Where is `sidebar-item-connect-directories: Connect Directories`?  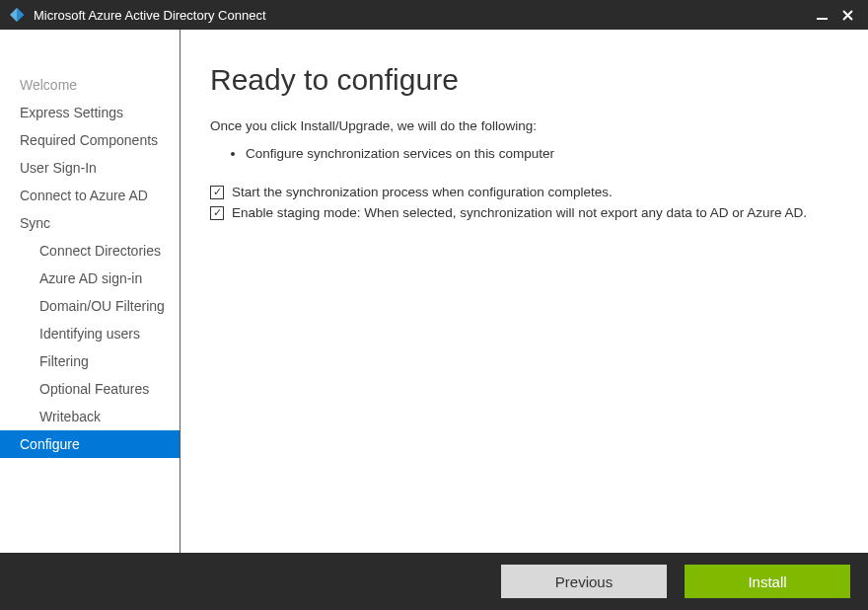 sidebar-item-connect-directories: Connect Directories is located at coordinates (90, 251).